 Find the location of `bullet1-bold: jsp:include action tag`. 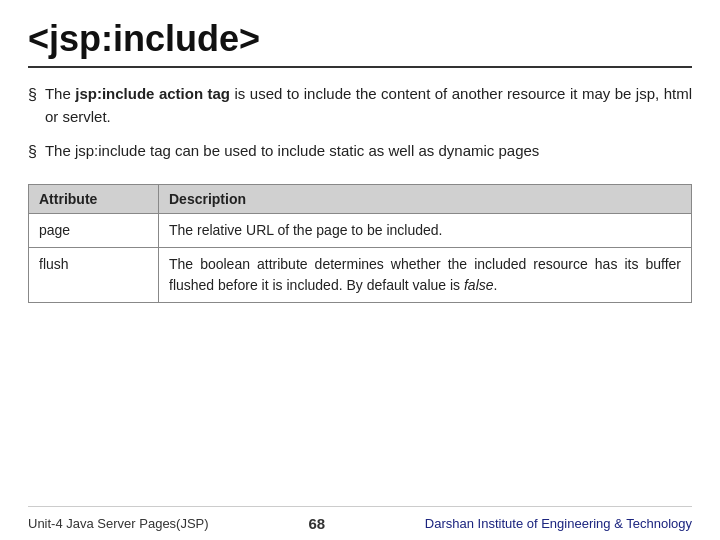

bullet1-bold: jsp:include action tag is located at coordinates (152, 94).